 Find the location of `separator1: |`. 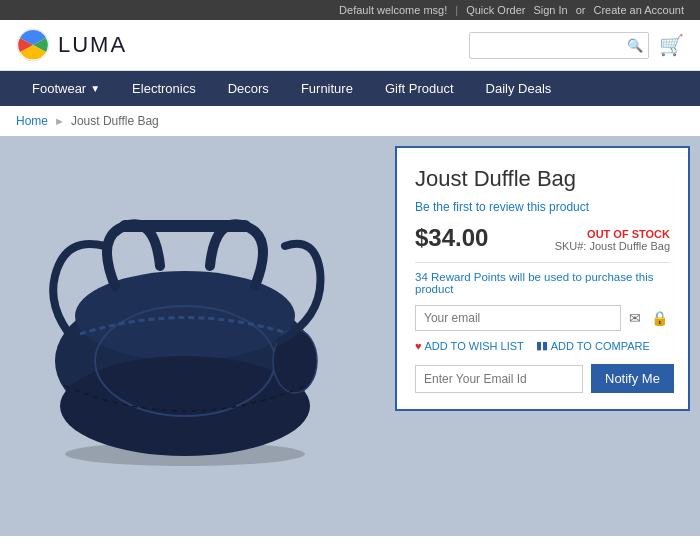

separator1: | is located at coordinates (456, 10).